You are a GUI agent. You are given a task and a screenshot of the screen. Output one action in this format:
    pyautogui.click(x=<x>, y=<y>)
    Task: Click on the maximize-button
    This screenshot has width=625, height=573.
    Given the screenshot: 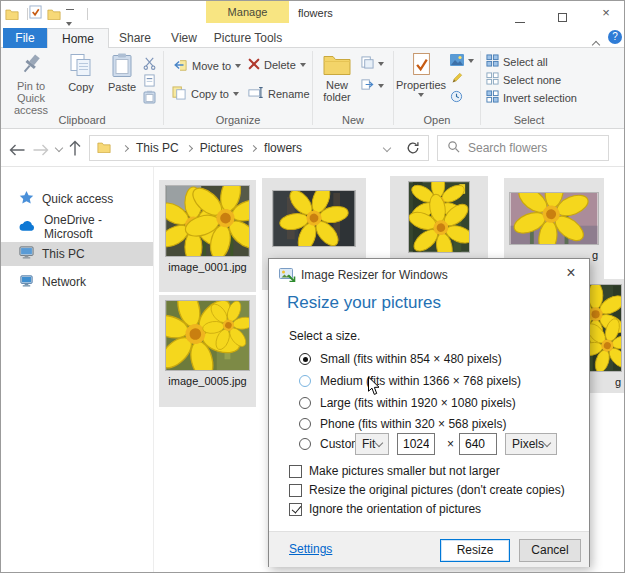 What is the action you would take?
    pyautogui.click(x=562, y=17)
    